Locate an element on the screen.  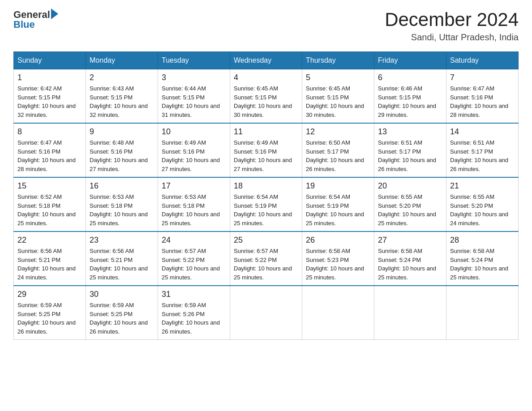
calendar-week-row: 29 Sunrise: 6:59 AMSunset: 5:25 PMDaylig… is located at coordinates (266, 313).